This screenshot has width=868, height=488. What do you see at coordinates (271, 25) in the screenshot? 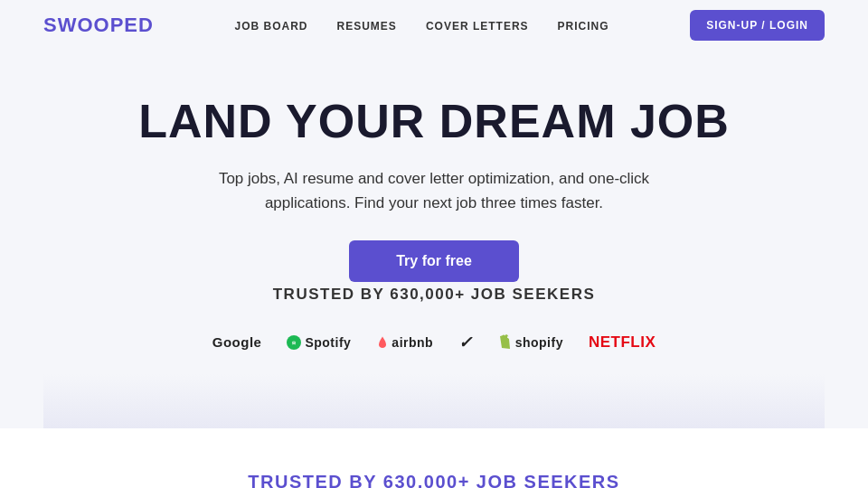
I see `nav-item-job-board: JOB BOARD` at bounding box center [271, 25].